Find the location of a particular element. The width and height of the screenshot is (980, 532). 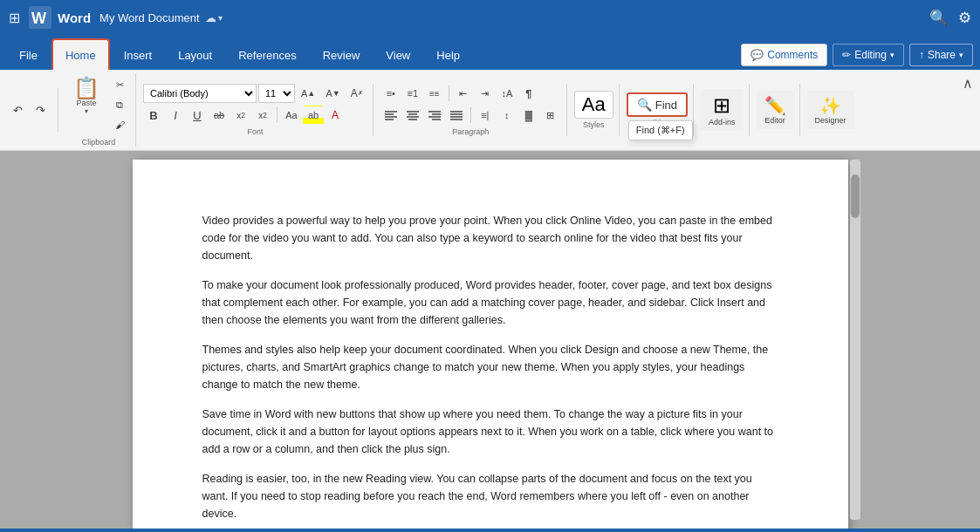

bold-button: B is located at coordinates (154, 115).